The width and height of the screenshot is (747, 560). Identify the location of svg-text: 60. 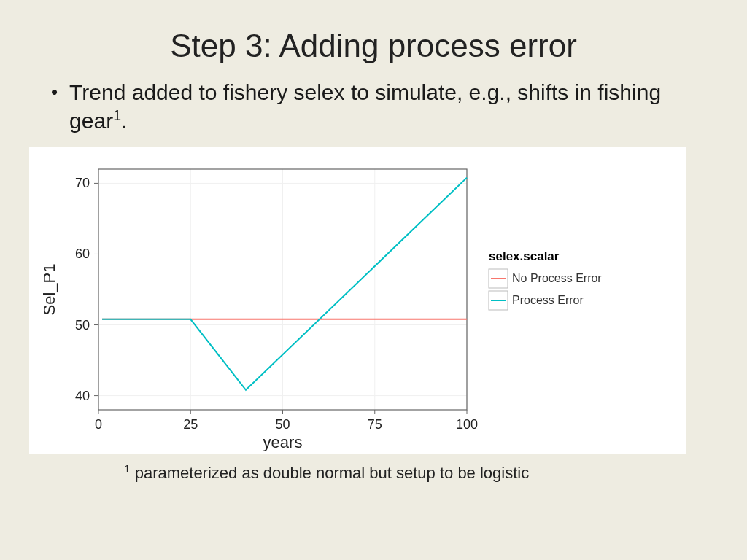
(82, 254).